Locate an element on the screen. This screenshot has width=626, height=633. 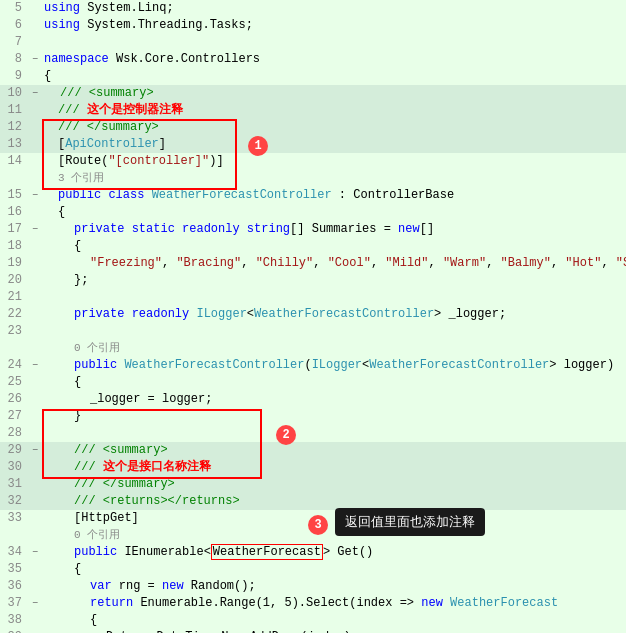
fold-icon-24: − is located at coordinates (35, 366).